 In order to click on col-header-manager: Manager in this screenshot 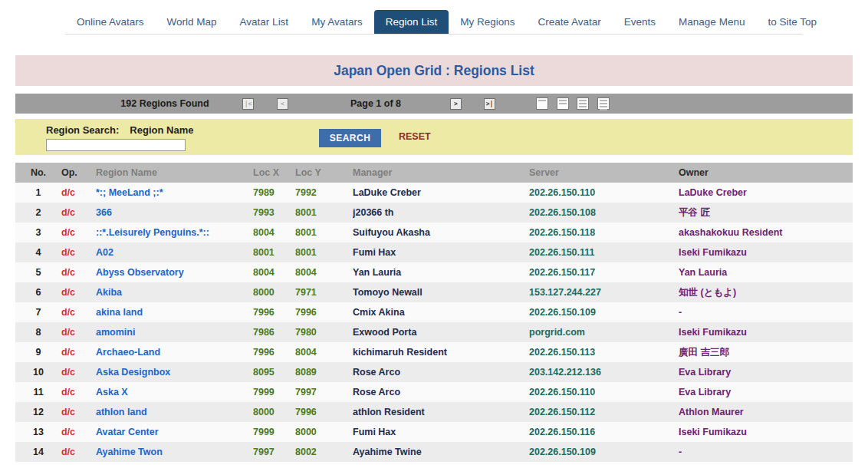, I will do `click(441, 173)`.